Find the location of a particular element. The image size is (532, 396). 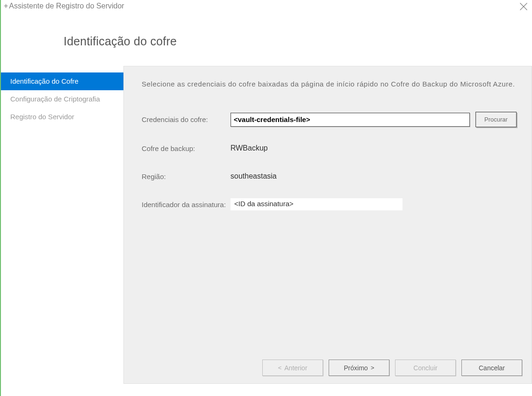

row-backup-vault: Cofre de backup: RWBackup is located at coordinates (329, 148).